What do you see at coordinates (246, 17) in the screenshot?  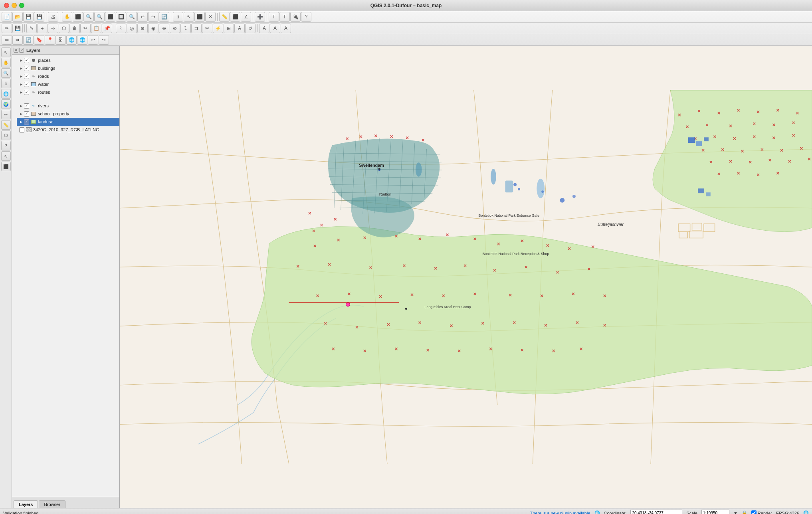 I see `measure-angle-btn: ∠` at bounding box center [246, 17].